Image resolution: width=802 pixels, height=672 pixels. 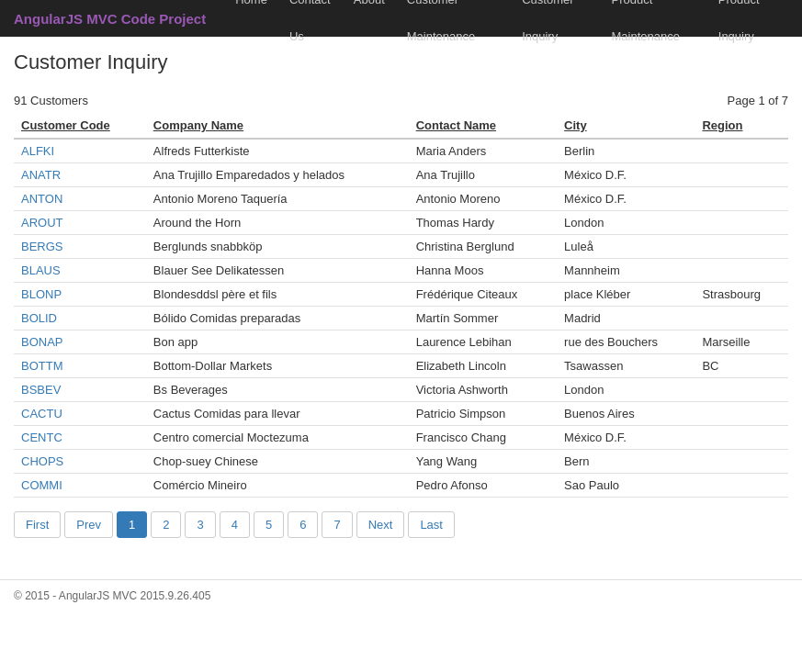 I want to click on cell-contact-name: Elizabeth Lincoln, so click(x=483, y=366).